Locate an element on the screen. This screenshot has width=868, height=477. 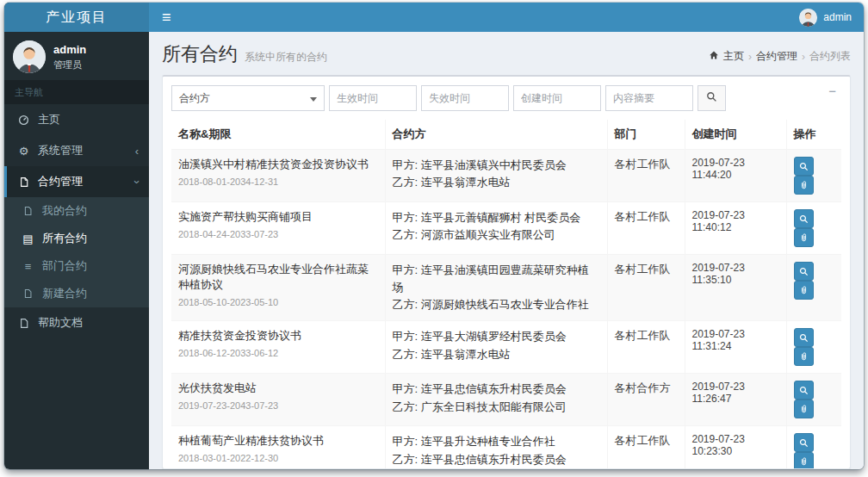
sidebar-user-panel: admin 管理员 is located at coordinates (77, 56).